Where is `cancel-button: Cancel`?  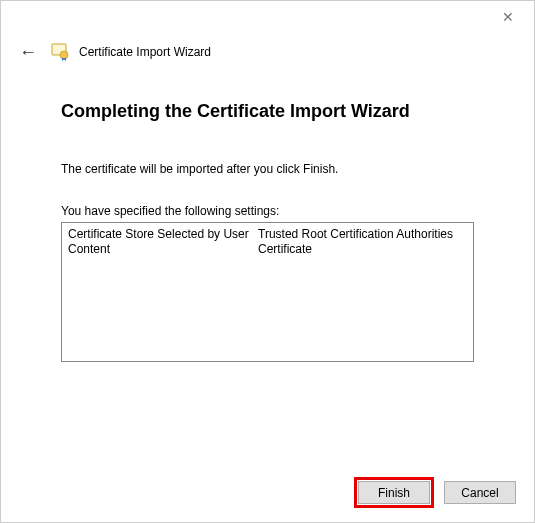
cancel-button: Cancel is located at coordinates (480, 492).